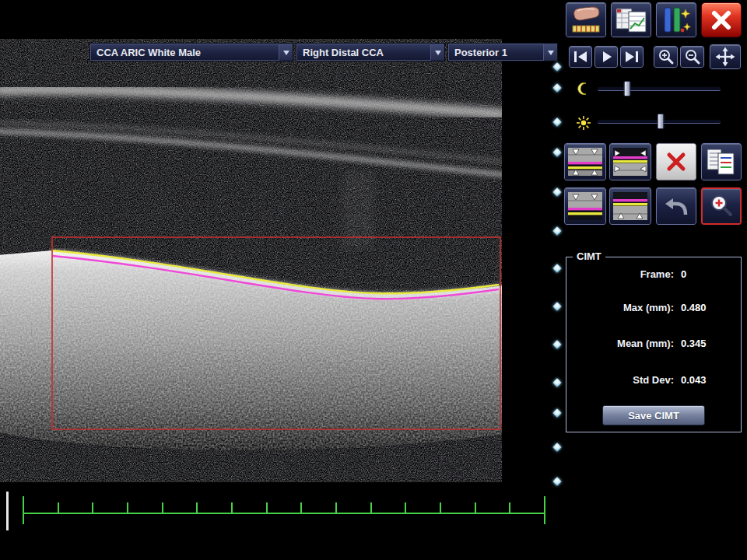 The image size is (747, 560). Describe the element at coordinates (363, 52) in the screenshot. I see `segment-select-value: Right Distal CCA` at that location.